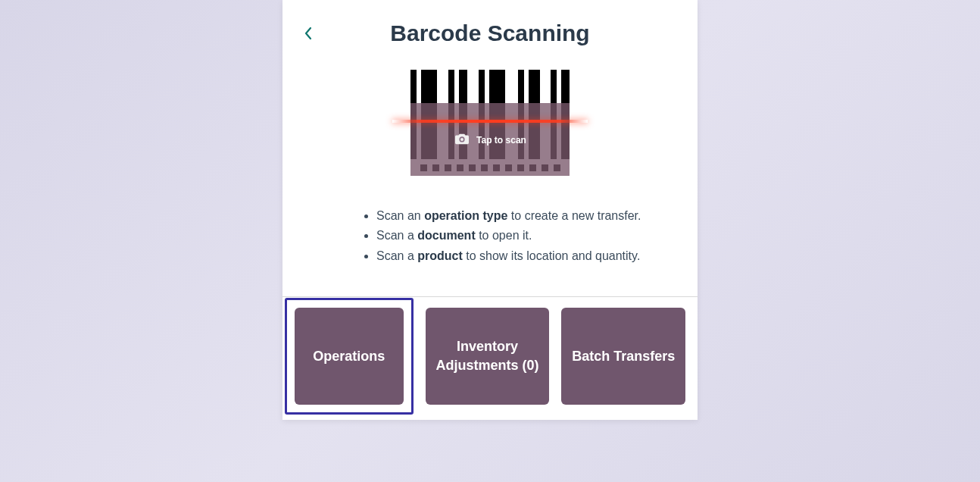  What do you see at coordinates (516, 256) in the screenshot?
I see `instruction-line-3: Scan a product to show its location and …` at bounding box center [516, 256].